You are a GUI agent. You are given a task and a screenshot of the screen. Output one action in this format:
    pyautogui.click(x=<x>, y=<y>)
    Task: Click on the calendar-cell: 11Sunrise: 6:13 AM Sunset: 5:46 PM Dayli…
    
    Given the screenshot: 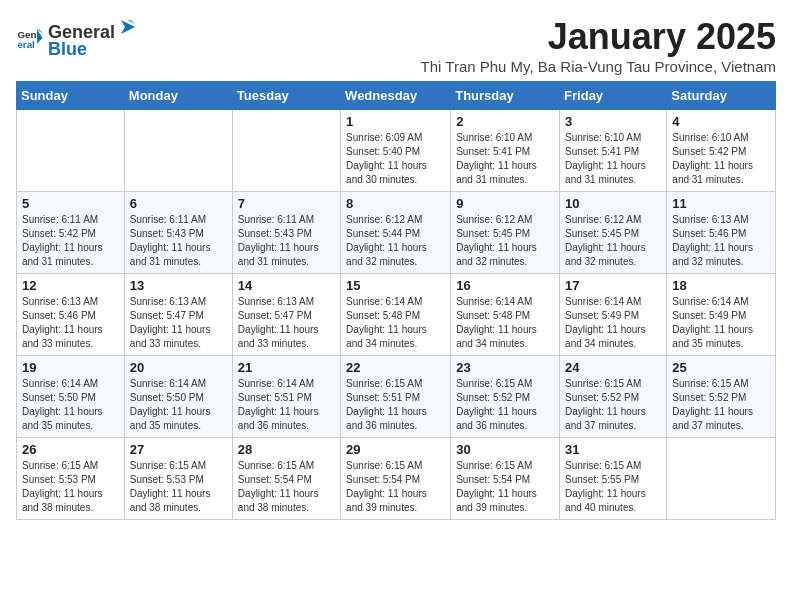 What is the action you would take?
    pyautogui.click(x=722, y=233)
    